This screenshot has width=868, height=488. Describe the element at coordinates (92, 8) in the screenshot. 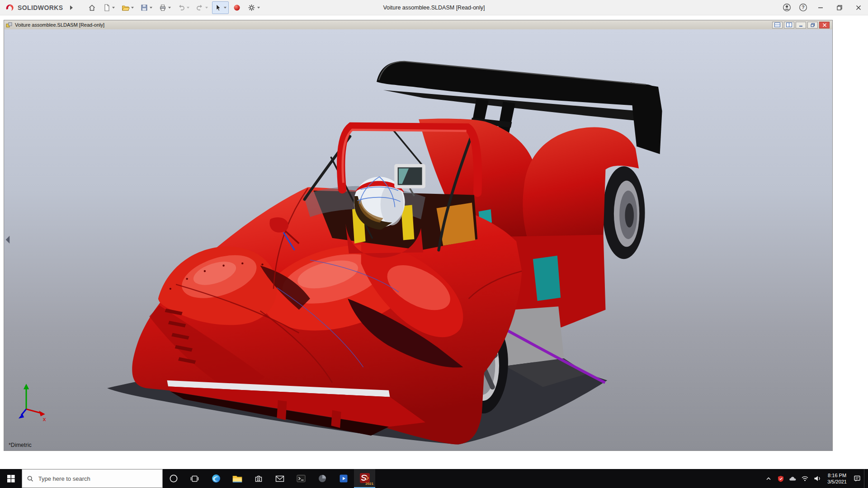

I see `home-button` at that location.